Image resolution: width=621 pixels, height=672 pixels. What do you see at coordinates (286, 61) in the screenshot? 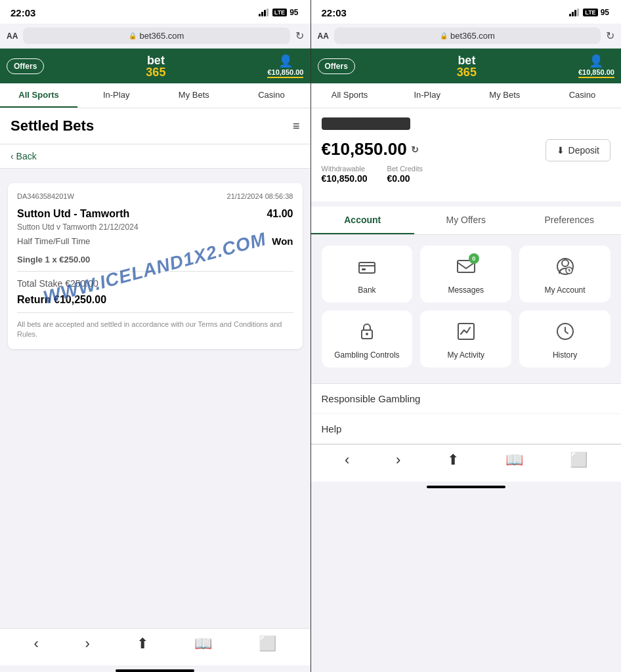
I see `user-icon-left: 👤` at bounding box center [286, 61].